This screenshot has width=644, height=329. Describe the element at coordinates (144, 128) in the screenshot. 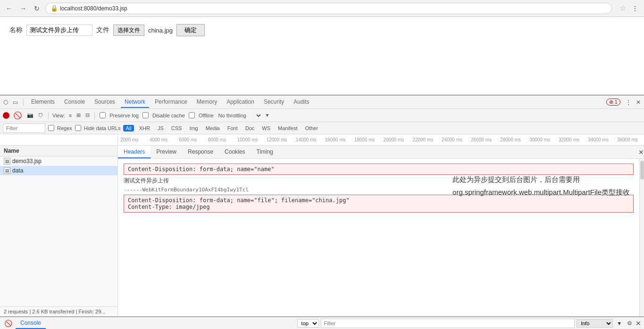

I see `filter-xhr: XHR` at that location.